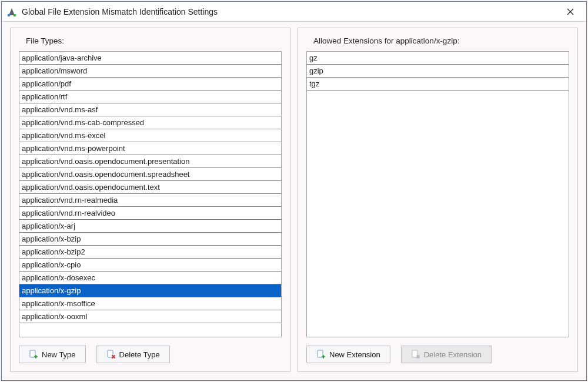  I want to click on file-type-row: application/vnd.ms-asf, so click(151, 110).